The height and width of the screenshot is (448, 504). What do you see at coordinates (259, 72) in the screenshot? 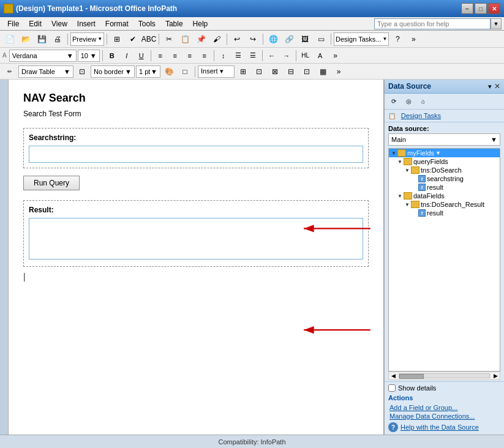
I see `tbl-btn-2: ⊡` at bounding box center [259, 72].